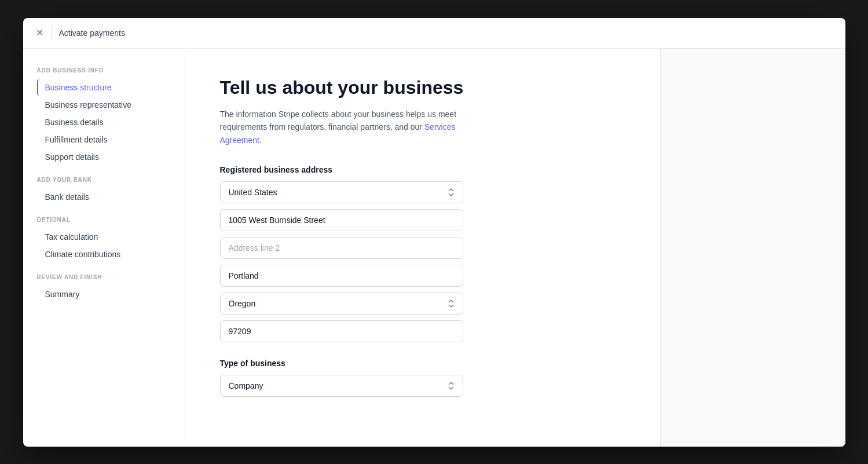 The width and height of the screenshot is (868, 464). I want to click on state-group: Oregon Alabama Alaska Arizona Arkansas C…, so click(423, 304).